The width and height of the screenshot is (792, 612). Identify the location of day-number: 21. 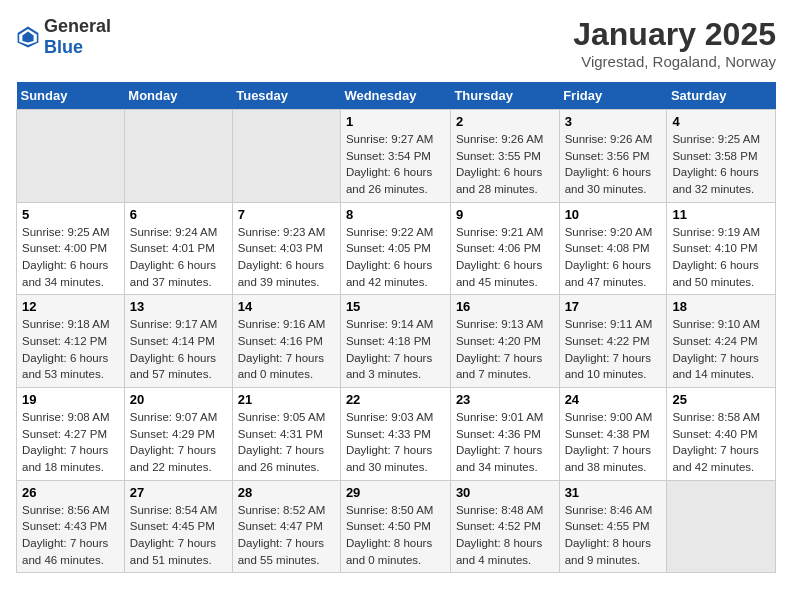
(286, 400).